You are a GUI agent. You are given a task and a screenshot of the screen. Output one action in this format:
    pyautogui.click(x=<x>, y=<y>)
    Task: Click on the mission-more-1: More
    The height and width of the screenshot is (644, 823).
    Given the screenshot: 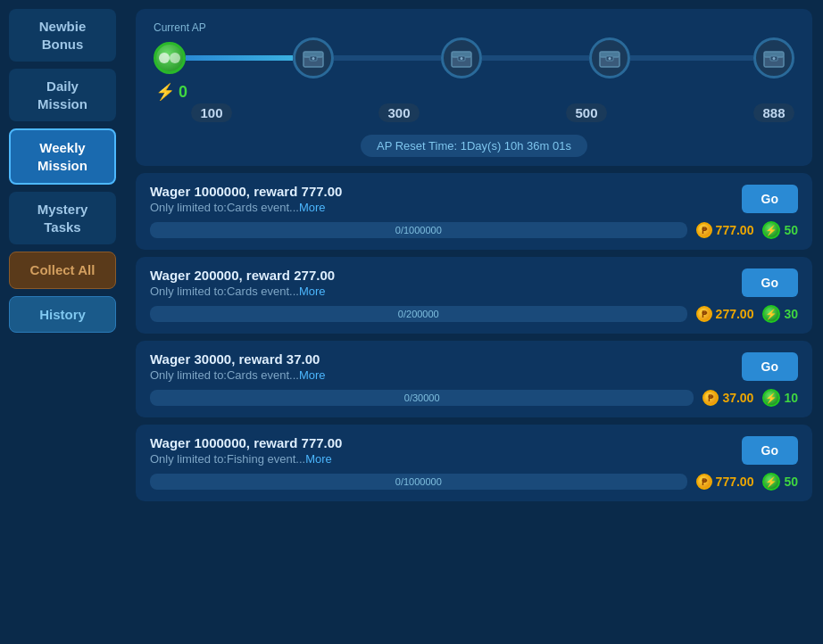 What is the action you would take?
    pyautogui.click(x=312, y=207)
    